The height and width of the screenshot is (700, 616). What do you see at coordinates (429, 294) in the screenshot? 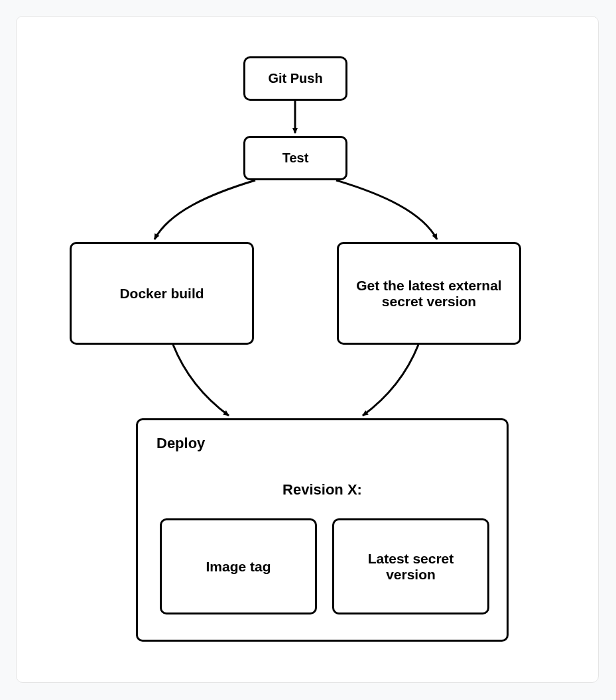
I see `node-get-secret-label: Get the latest external secret version` at bounding box center [429, 294].